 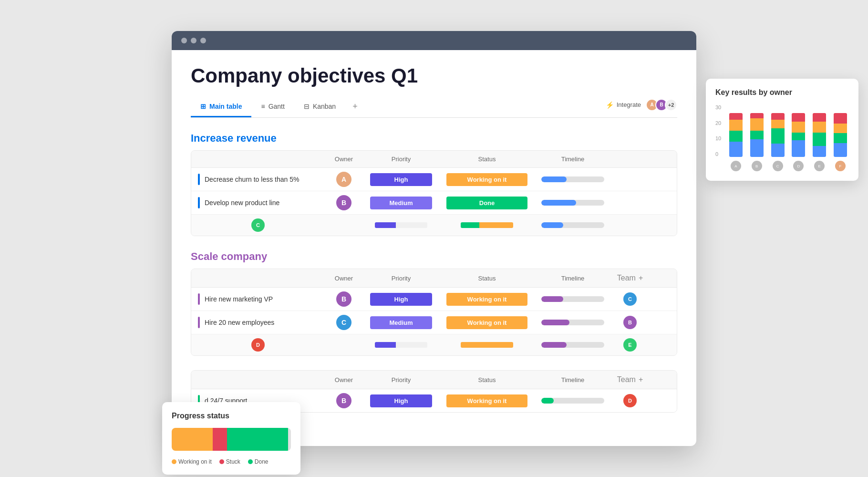 I want to click on tab-kanban: ⊟ Kanban, so click(x=320, y=108).